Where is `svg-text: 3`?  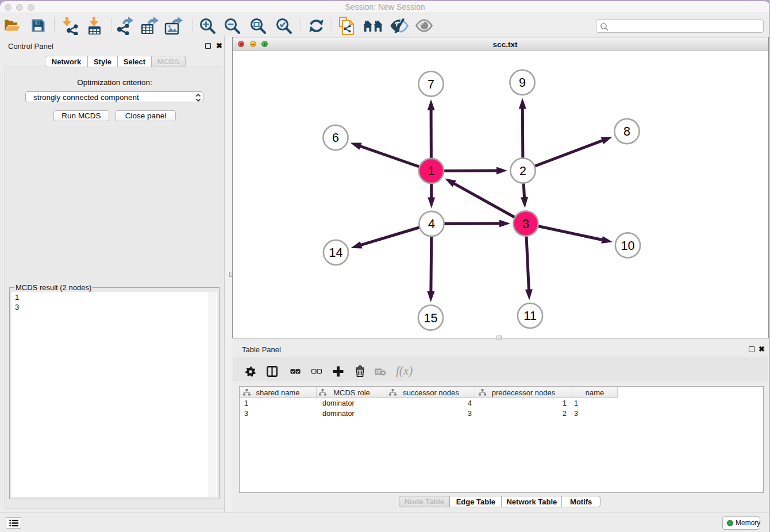 svg-text: 3 is located at coordinates (526, 224).